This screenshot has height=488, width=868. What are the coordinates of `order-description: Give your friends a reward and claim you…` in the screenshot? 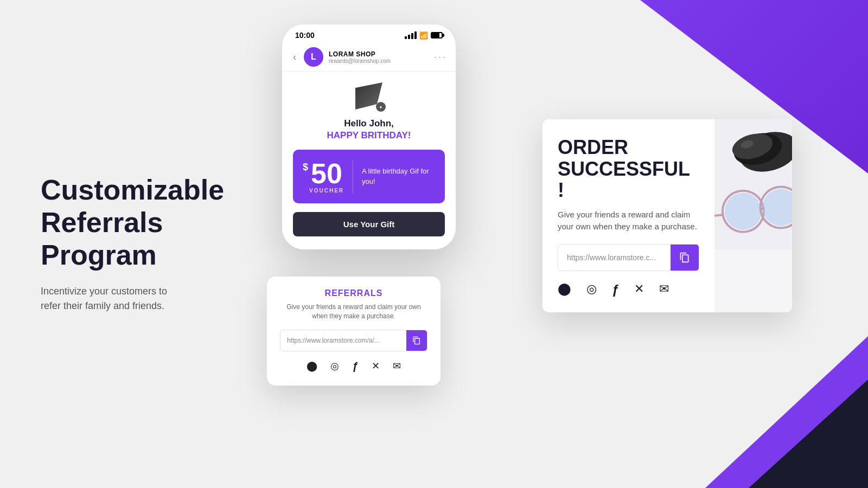 It's located at (628, 221).